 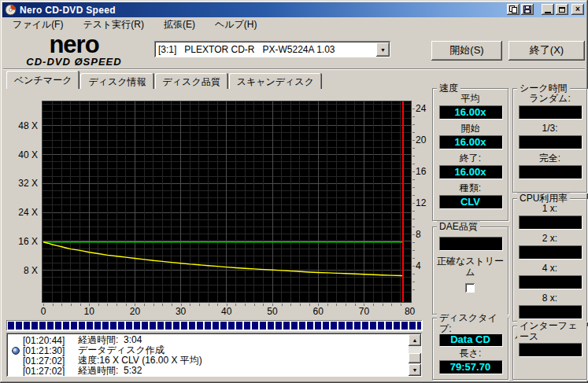 What do you see at coordinates (89, 311) in the screenshot?
I see `x-tick-label: 10` at bounding box center [89, 311].